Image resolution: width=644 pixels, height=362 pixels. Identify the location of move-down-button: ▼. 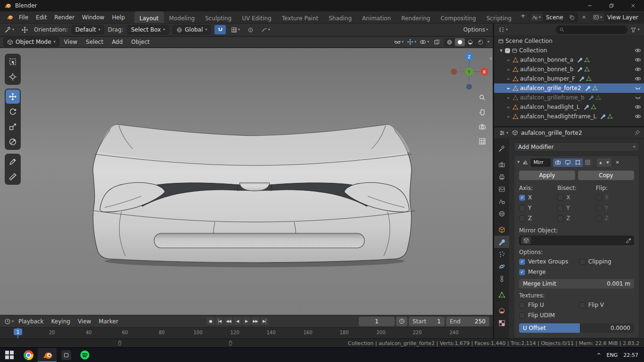
(607, 163).